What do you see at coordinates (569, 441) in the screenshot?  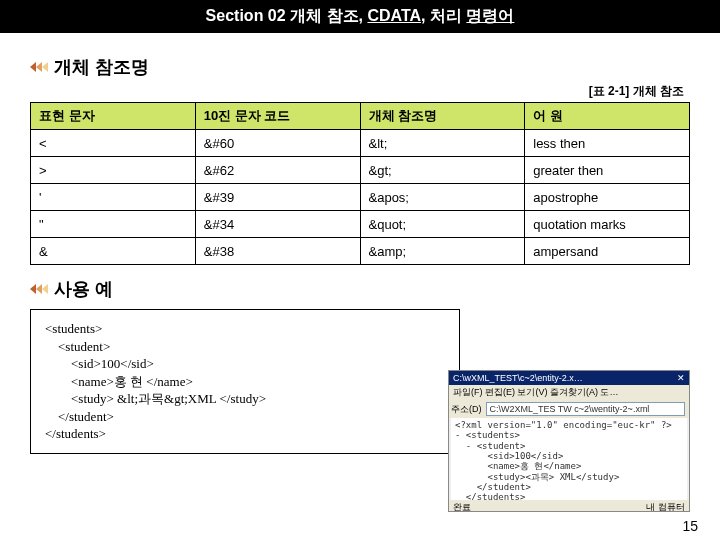 I see `browser-thumbnail: C:\wXML_TEST\c~2\entity-2.x… ✕ 파일(F) 편집(…` at bounding box center [569, 441].